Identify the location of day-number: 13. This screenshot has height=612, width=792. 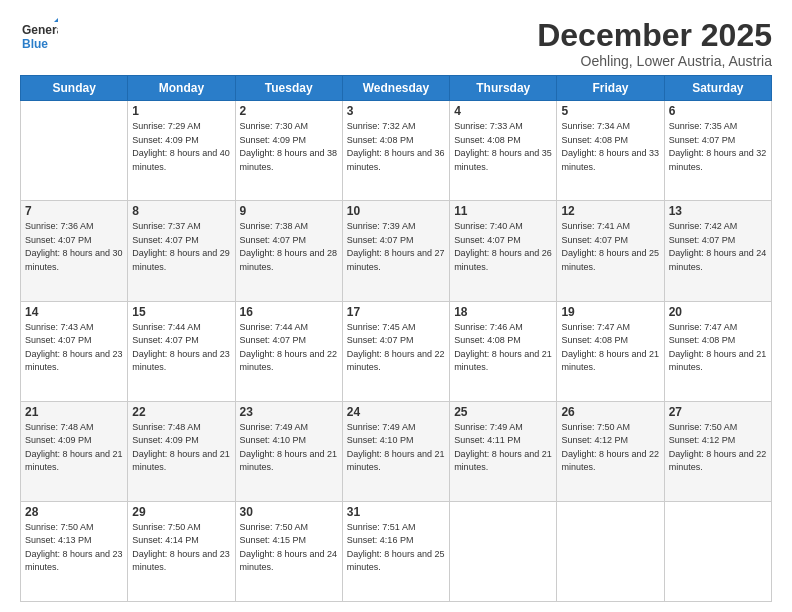
(718, 211).